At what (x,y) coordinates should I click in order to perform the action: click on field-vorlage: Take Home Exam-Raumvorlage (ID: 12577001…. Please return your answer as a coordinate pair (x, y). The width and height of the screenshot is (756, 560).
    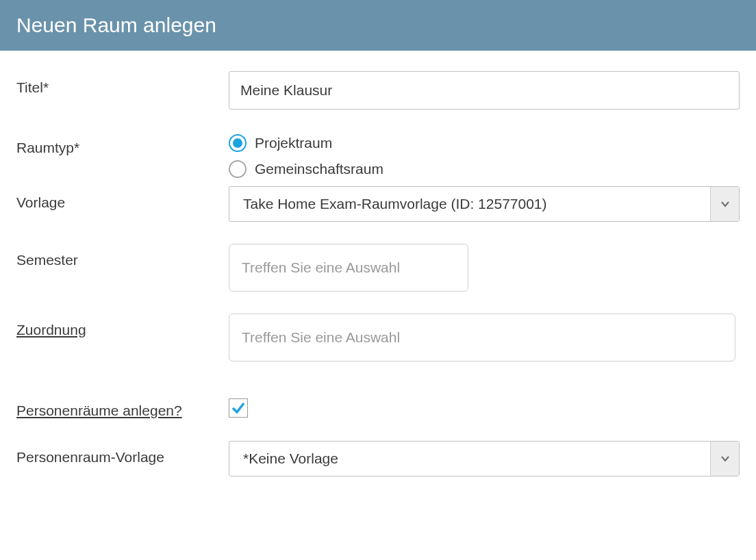
    Looking at the image, I should click on (484, 204).